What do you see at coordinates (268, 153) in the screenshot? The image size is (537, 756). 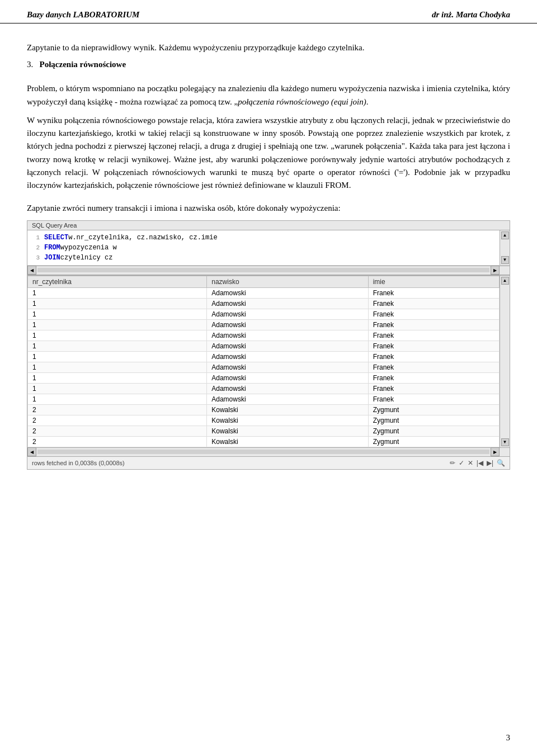 I see `paragraph-2: W wyniku połączenia równościowego powsta…` at bounding box center [268, 153].